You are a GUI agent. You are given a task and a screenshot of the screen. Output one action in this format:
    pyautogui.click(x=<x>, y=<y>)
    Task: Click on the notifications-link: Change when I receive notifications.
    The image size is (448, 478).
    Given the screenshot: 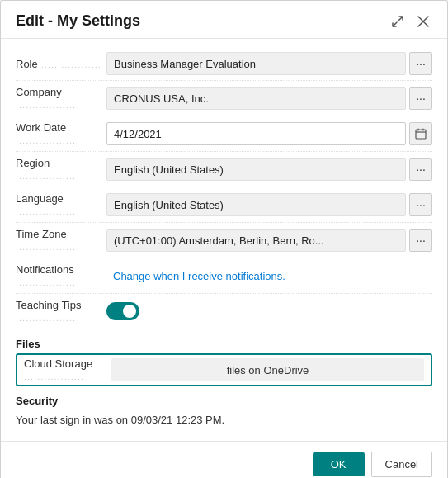 What is the action you would take?
    pyautogui.click(x=269, y=276)
    